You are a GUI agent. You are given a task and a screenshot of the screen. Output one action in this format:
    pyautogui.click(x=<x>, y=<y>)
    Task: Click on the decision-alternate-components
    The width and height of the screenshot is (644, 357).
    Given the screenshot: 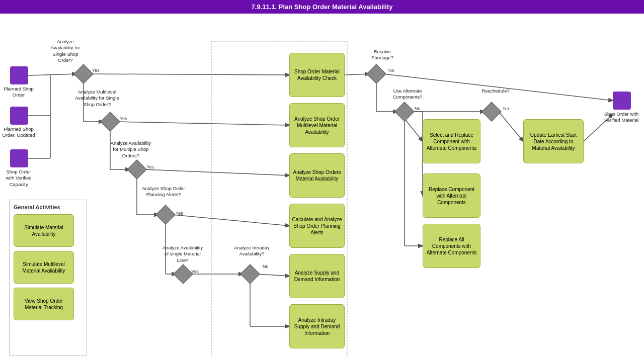 What is the action you would take?
    pyautogui.click(x=405, y=112)
    